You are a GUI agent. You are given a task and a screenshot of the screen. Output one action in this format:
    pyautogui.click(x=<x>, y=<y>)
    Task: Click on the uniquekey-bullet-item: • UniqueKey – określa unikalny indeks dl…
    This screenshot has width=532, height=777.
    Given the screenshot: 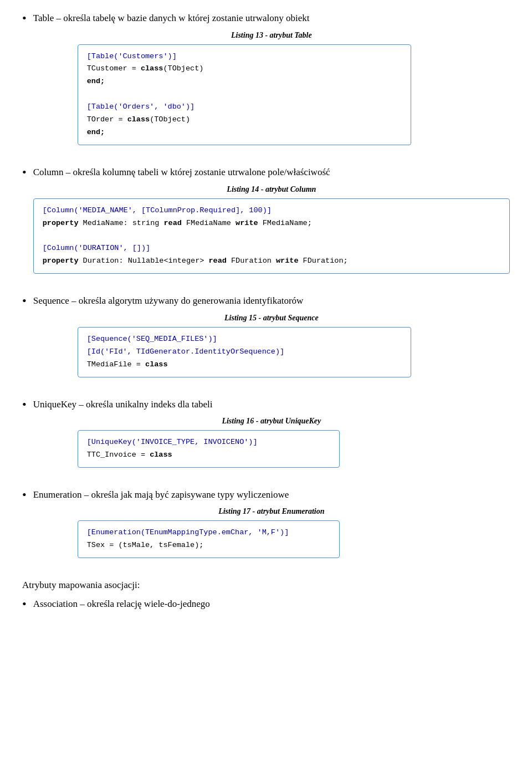 What is the action you would take?
    pyautogui.click(x=266, y=438)
    